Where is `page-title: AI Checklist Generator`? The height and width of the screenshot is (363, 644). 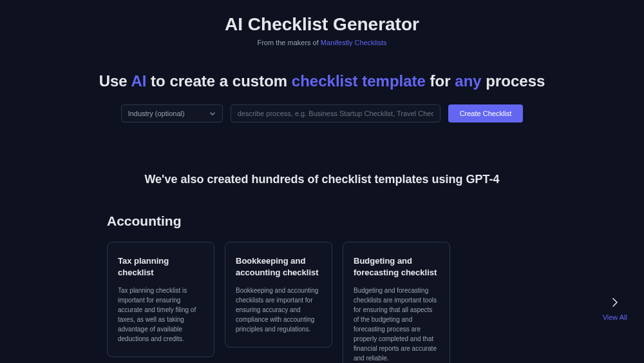
page-title: AI Checklist Generator is located at coordinates (322, 25).